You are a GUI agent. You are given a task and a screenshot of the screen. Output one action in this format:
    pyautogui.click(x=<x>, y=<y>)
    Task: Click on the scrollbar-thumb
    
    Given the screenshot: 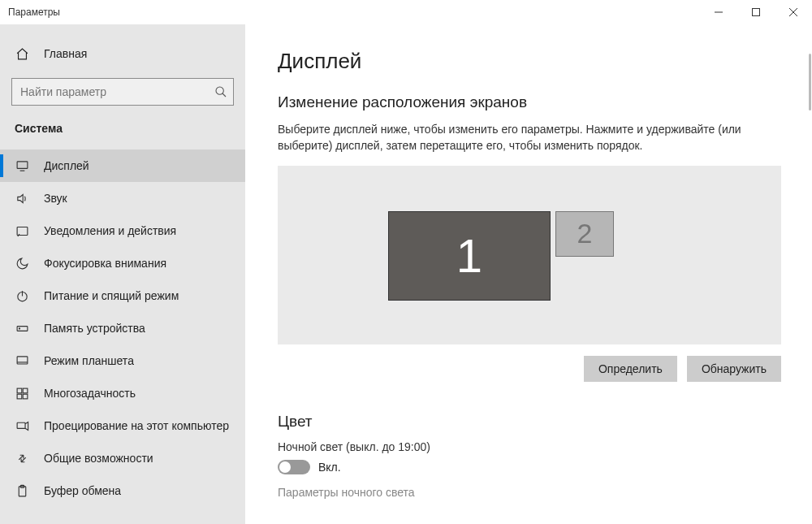 What is the action you would take?
    pyautogui.click(x=810, y=82)
    